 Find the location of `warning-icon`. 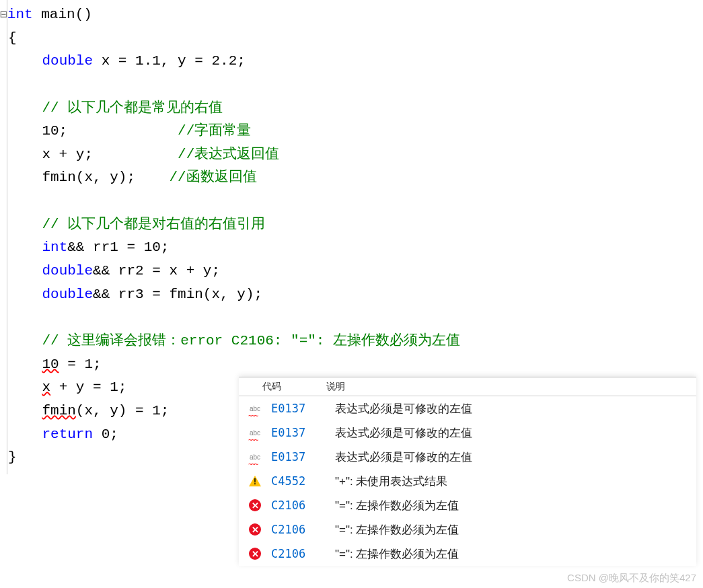

warning-icon is located at coordinates (255, 481).